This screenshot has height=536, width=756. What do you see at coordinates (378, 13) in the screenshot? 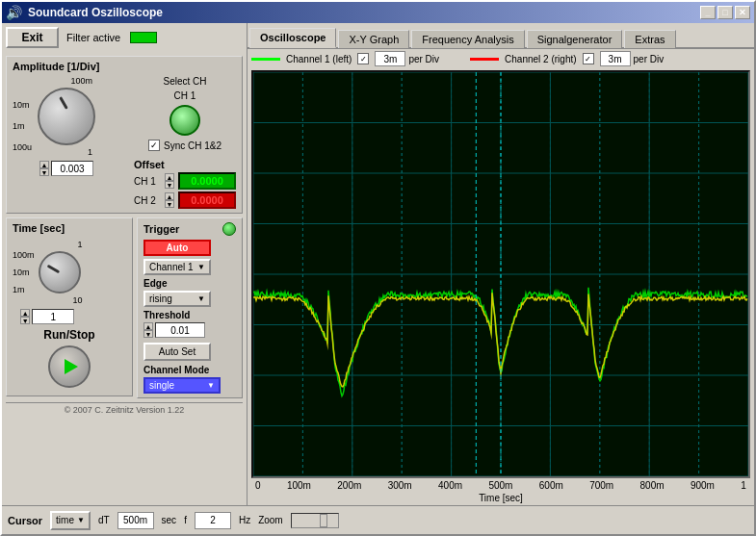
I see `title-bar: 🔊 Soundcard Oszilloscope _ □ ✕` at bounding box center [378, 13].